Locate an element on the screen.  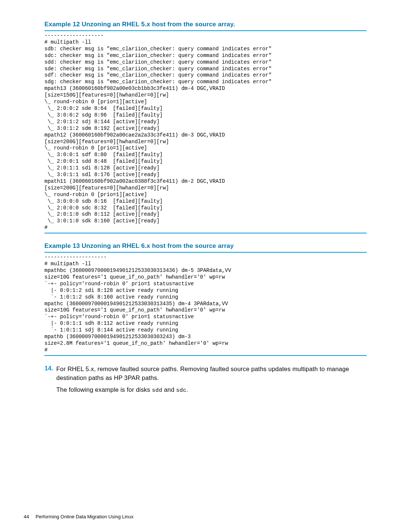
step-14-para-1: For RHEL 5.x, remove faulted source path… is located at coordinates (211, 374).